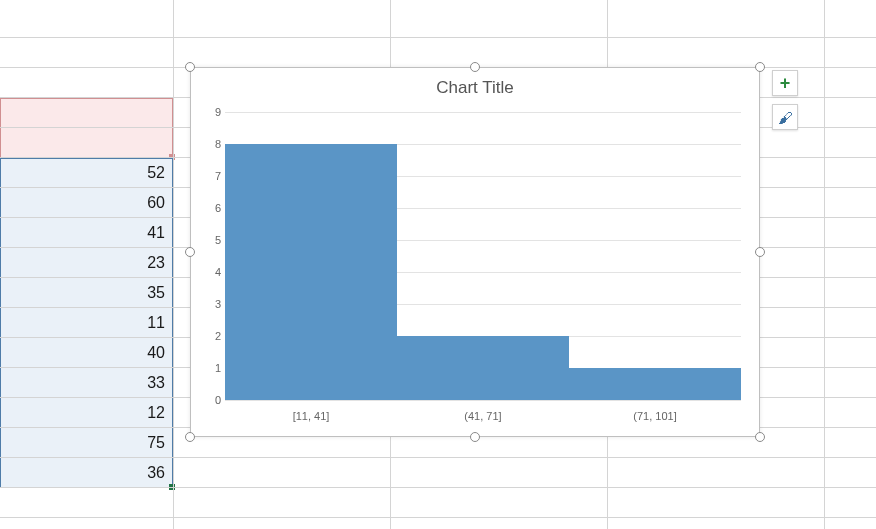 The height and width of the screenshot is (529, 876). What do you see at coordinates (212, 240) in the screenshot?
I see `y-tick-label: 5` at bounding box center [212, 240].